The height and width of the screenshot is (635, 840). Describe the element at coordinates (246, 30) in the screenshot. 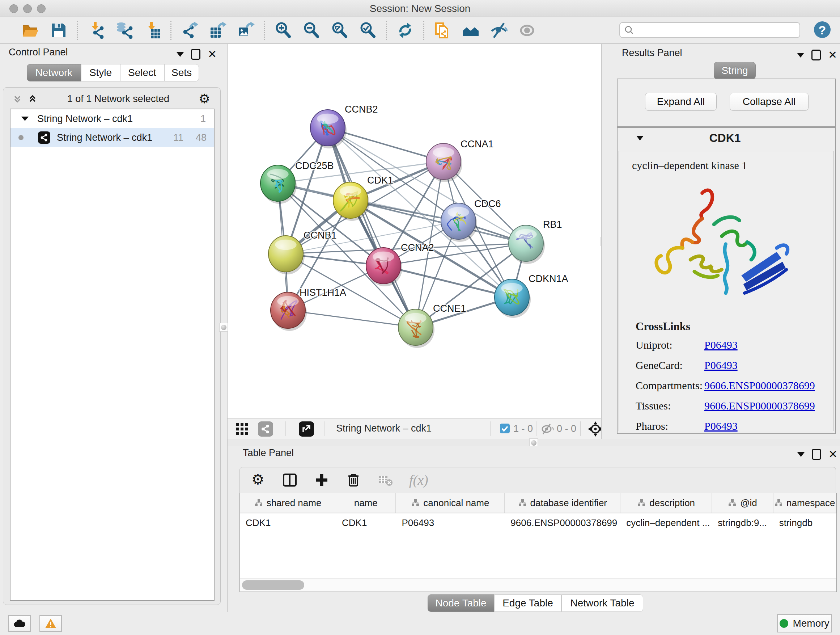

I see `export-image-icon` at that location.